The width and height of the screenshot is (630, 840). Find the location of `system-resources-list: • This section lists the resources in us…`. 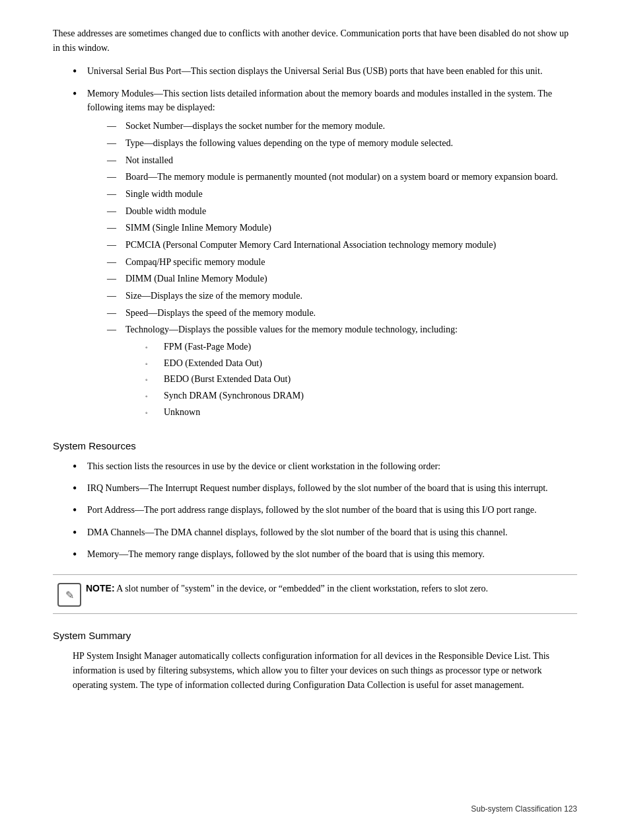

system-resources-list: • This section lists the resources in us… is located at coordinates (315, 512).